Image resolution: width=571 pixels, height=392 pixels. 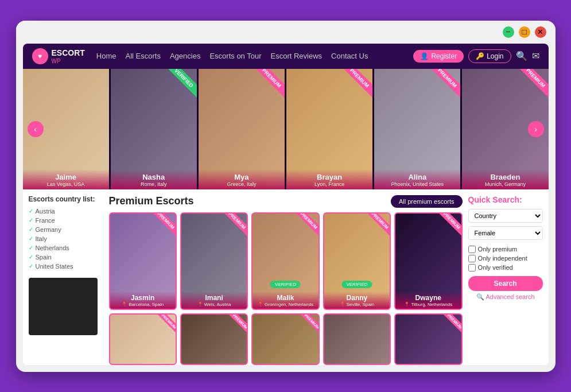 I want to click on advanced-search-link: 🔍 Advanced search, so click(x=506, y=297).